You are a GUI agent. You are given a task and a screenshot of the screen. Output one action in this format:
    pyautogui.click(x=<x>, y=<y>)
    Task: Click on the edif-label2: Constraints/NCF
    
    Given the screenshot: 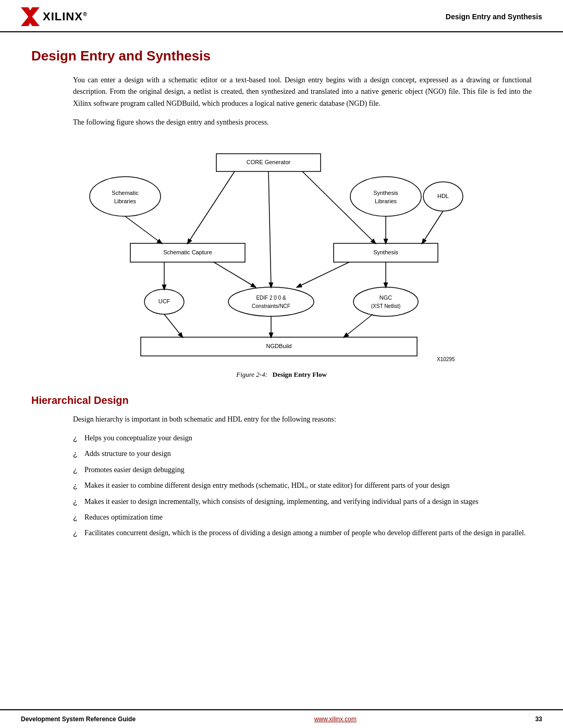 What is the action you would take?
    pyautogui.click(x=271, y=305)
    